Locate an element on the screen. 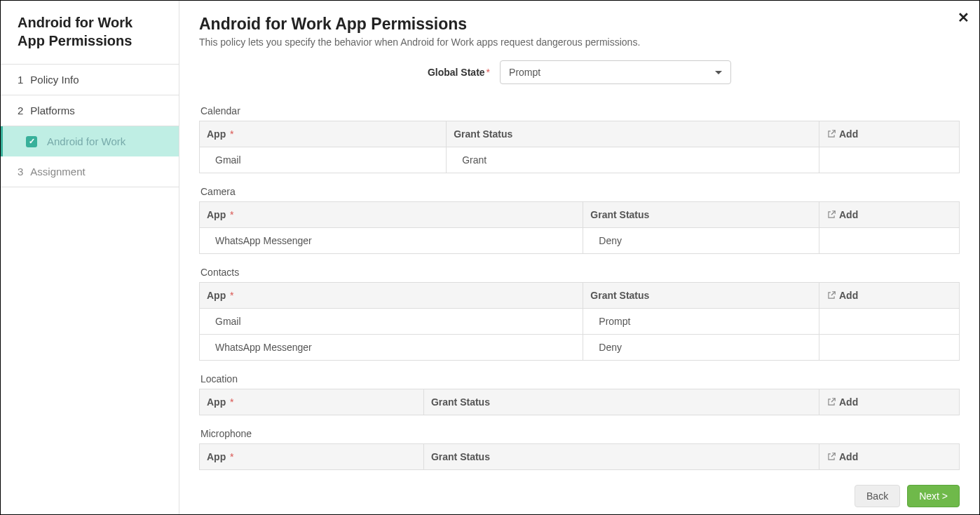 The height and width of the screenshot is (515, 980). check-icon: ✓ is located at coordinates (32, 142).